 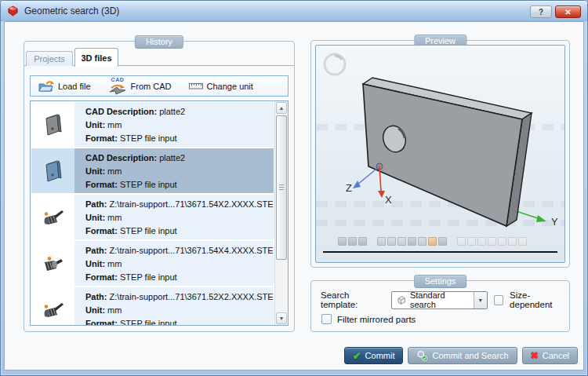 I want to click on commit-button: ✔ Commit, so click(x=374, y=356).